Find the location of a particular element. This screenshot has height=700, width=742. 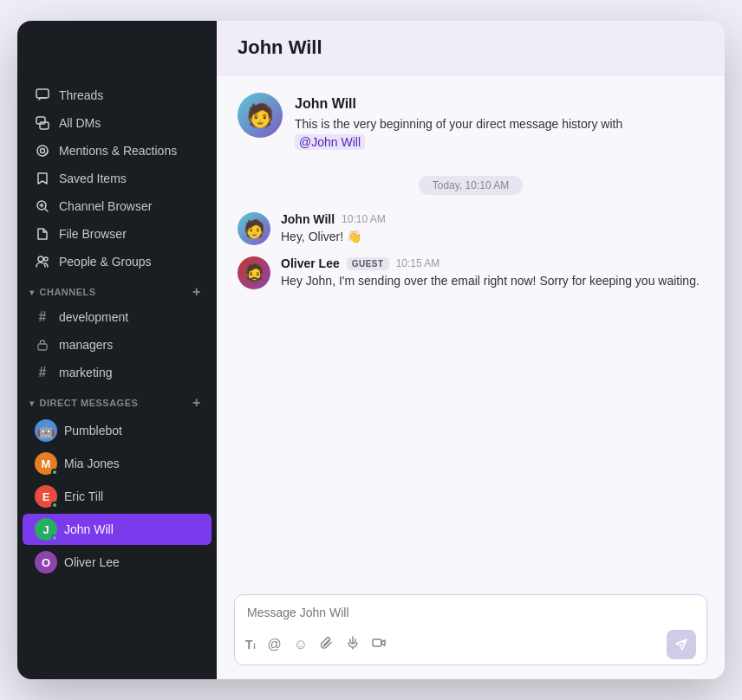

channel-browser-label: Channel Browser is located at coordinates (106, 206).